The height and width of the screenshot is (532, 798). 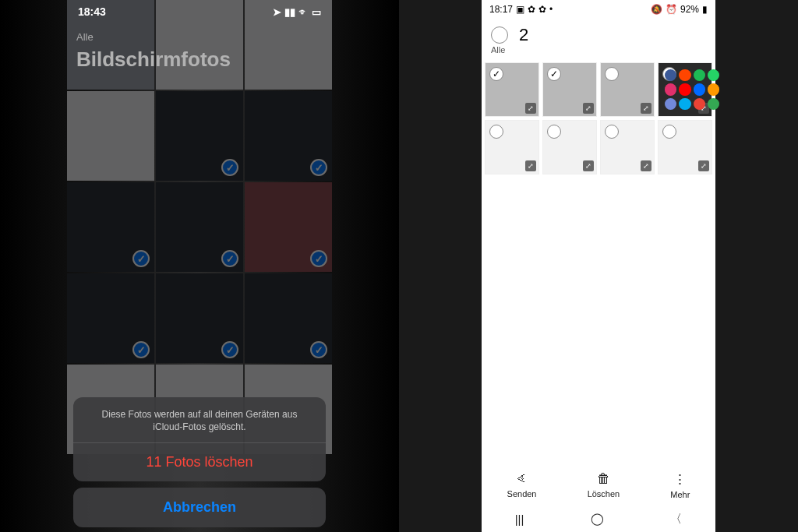 What do you see at coordinates (200, 12) in the screenshot?
I see `ios-status-bar: 18:43 ➤ ▮▮ ᯤ ▭` at bounding box center [200, 12].